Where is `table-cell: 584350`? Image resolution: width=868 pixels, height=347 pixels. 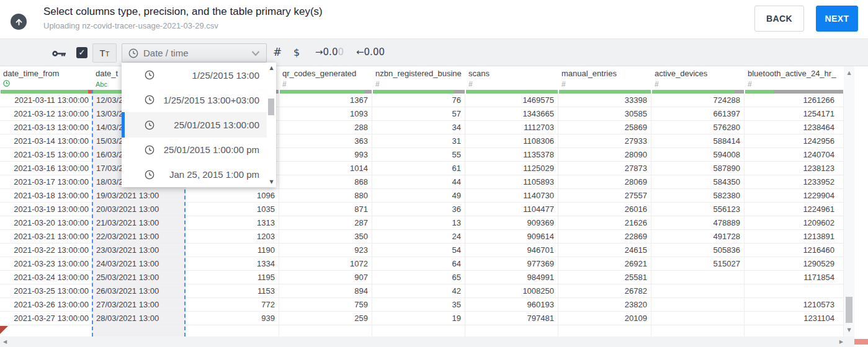
table-cell: 584350 is located at coordinates (698, 182).